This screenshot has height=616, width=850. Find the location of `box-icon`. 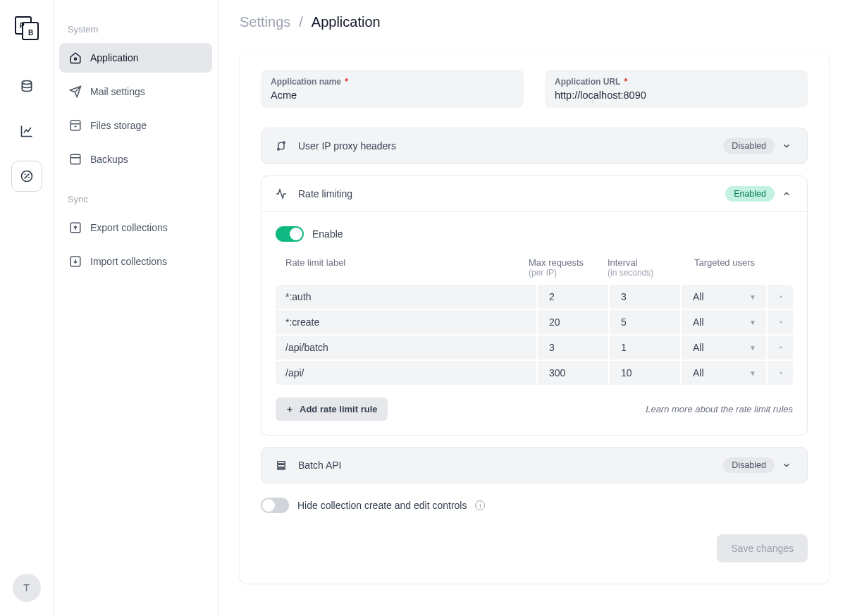

box-icon is located at coordinates (75, 159).